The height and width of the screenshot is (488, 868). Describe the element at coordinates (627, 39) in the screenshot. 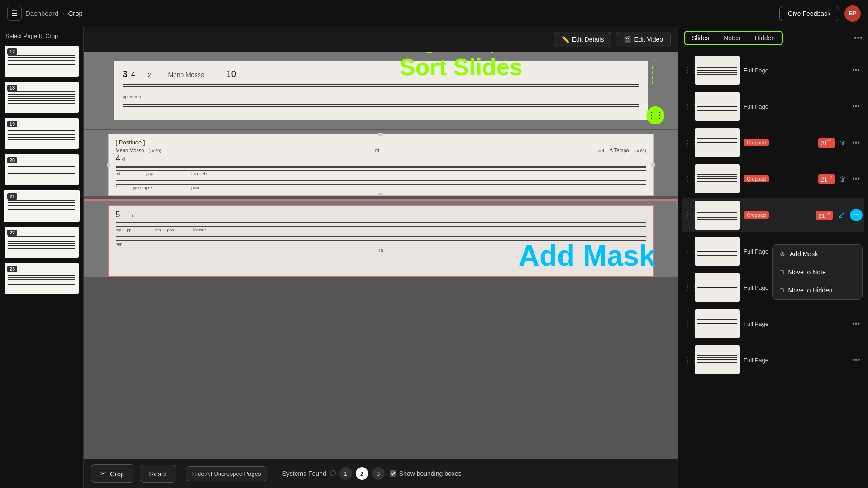

I see `video-icon: 🎬` at that location.